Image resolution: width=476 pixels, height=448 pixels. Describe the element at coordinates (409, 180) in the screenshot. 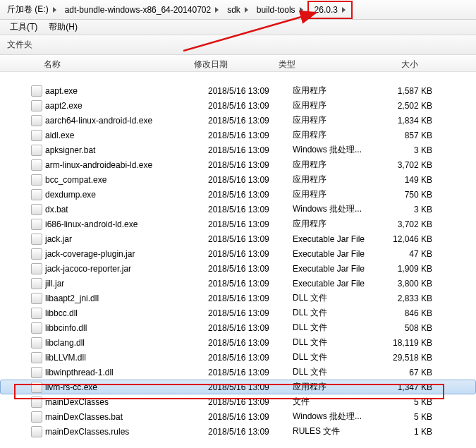

I see `file-size: 149 KB` at that location.